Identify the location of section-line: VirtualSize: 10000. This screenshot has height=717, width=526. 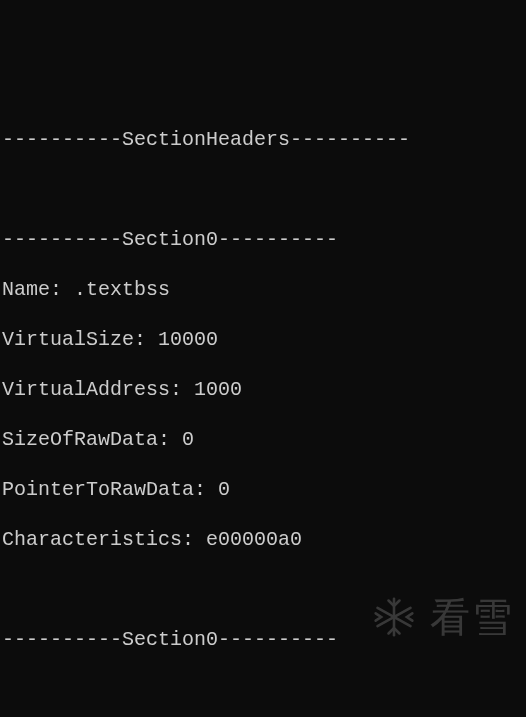
(263, 340).